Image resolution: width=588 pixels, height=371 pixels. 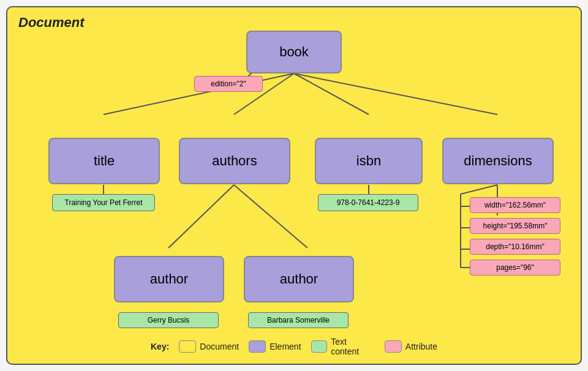 I want to click on key-label: Key:, so click(x=160, y=347).